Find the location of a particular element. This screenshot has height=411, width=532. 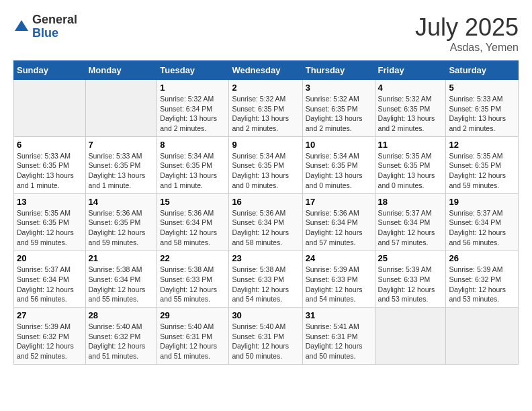

day-number: 10 is located at coordinates (339, 145).